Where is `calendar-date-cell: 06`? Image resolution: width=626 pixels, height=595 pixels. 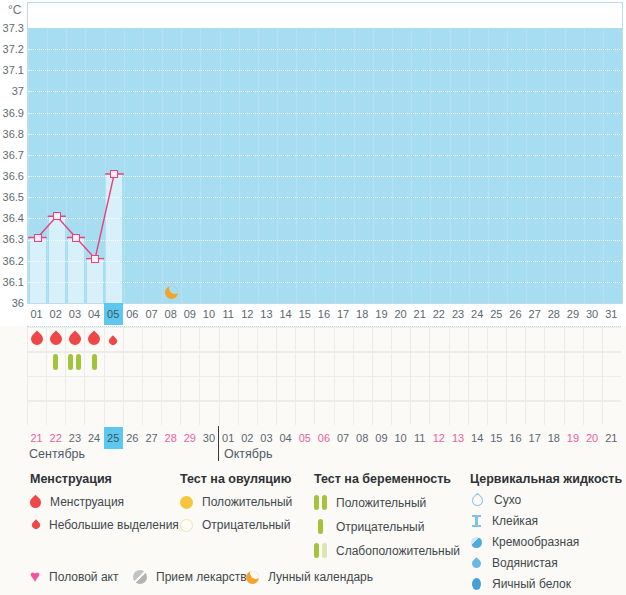 calendar-date-cell: 06 is located at coordinates (324, 438).